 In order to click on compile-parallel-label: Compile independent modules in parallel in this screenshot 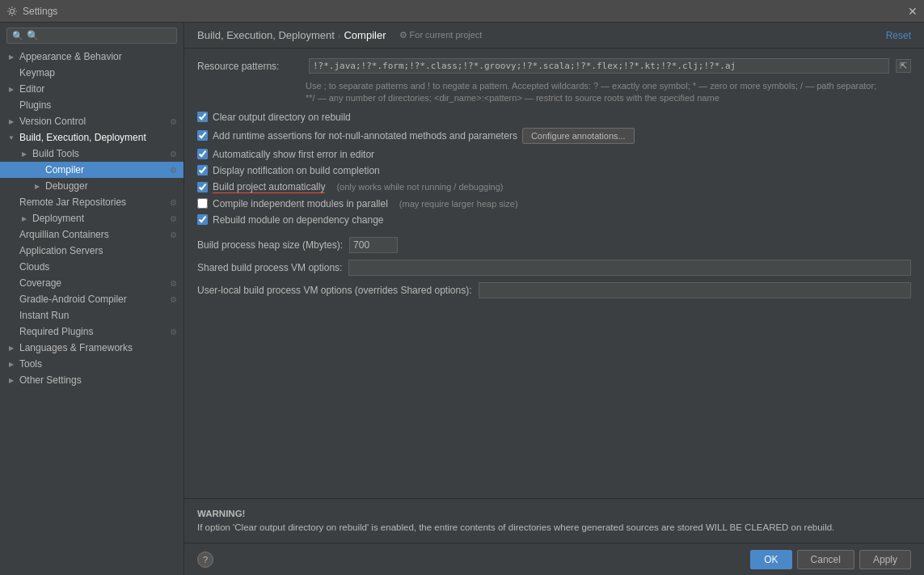, I will do `click(301, 204)`.